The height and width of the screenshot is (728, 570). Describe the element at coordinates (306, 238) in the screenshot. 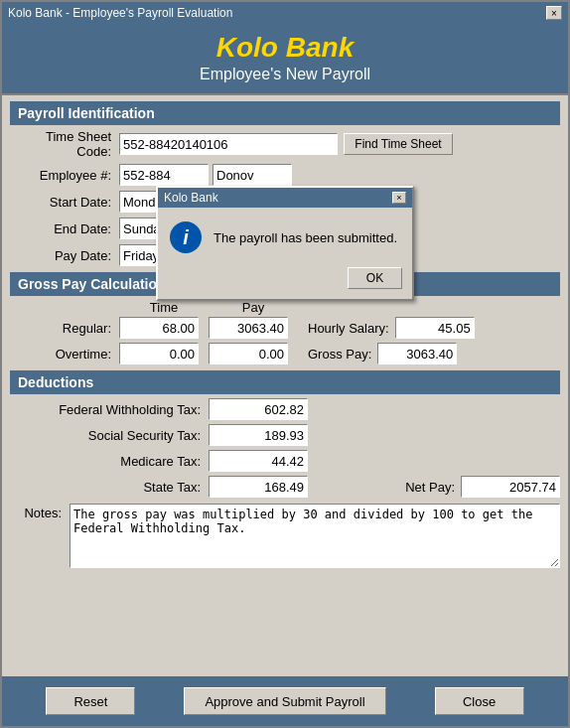

I see `modal-message: The payroll has been submitted.` at that location.